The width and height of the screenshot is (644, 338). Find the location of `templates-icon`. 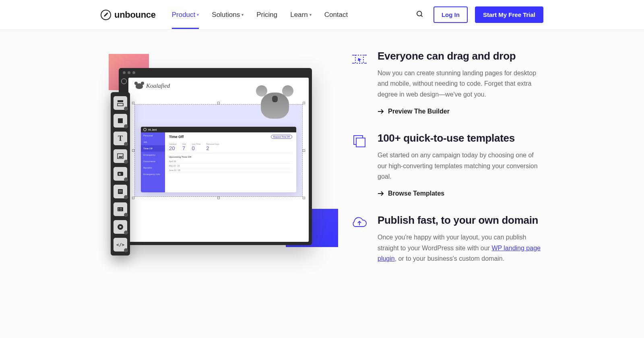

templates-icon is located at coordinates (359, 141).